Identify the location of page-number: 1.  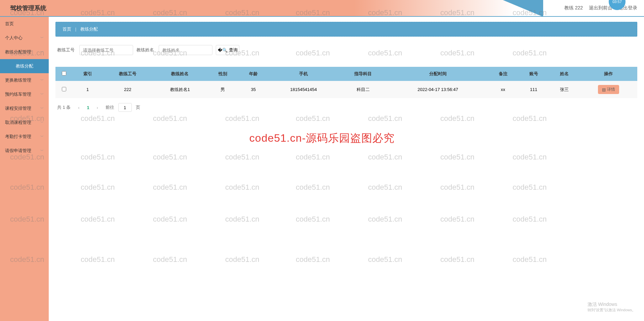
(88, 107).